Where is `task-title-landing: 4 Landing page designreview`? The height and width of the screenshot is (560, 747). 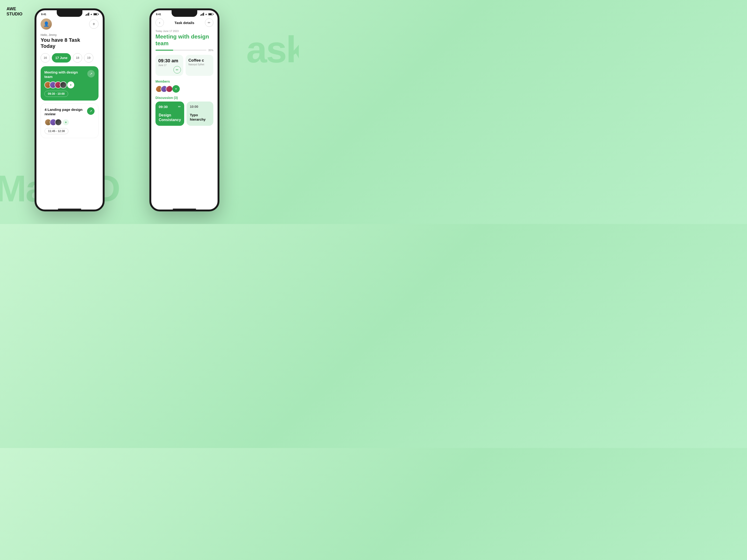 task-title-landing: 4 Landing page designreview is located at coordinates (65, 112).